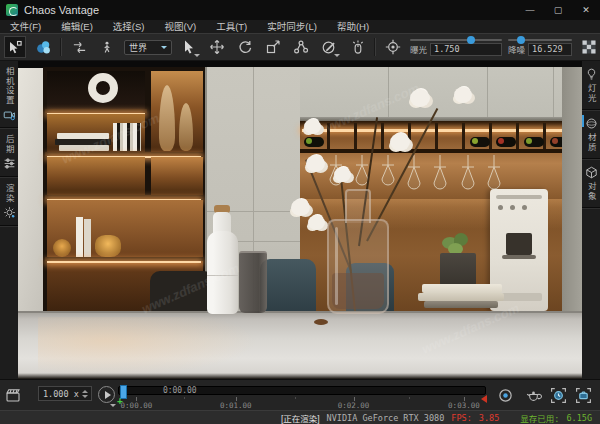 The width and height of the screenshot is (600, 424). Describe the element at coordinates (253, 282) in the screenshot. I see `scene-glass-cup` at that location.